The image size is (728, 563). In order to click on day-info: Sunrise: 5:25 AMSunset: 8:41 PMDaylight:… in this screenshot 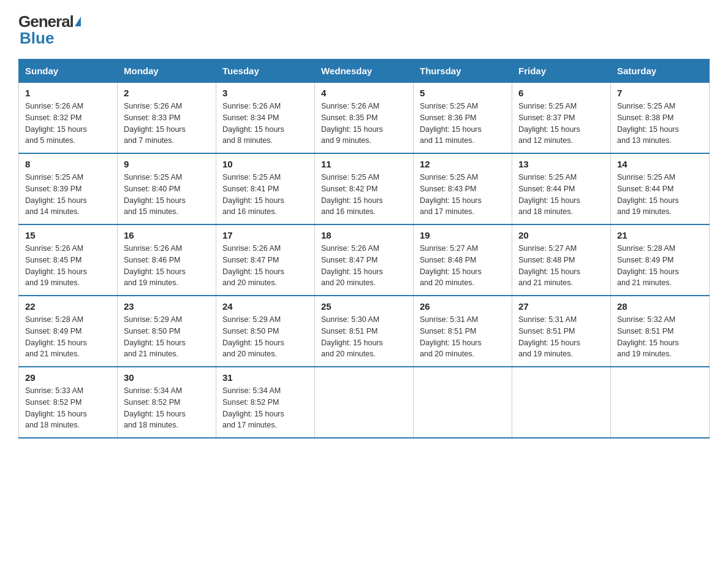, I will do `click(265, 195)`.